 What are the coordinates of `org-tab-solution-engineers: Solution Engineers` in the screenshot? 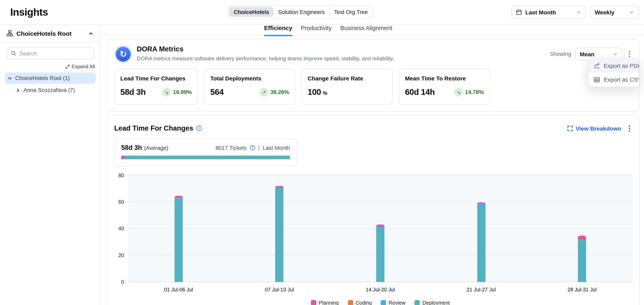 It's located at (302, 12).